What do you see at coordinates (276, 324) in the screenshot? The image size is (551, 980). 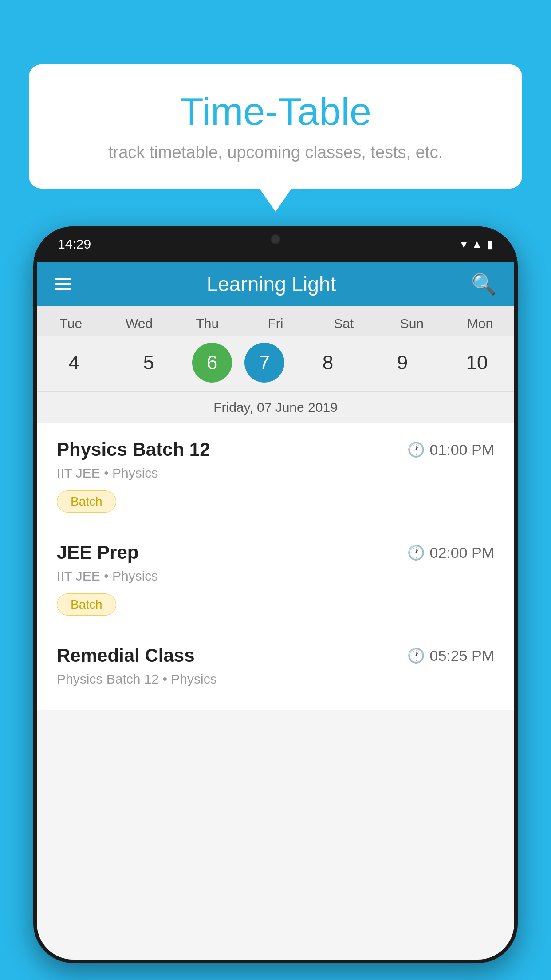 I see `day-name-fri: Fri` at bounding box center [276, 324].